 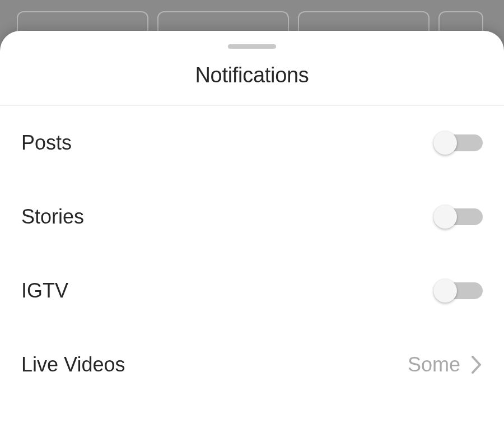 What do you see at coordinates (459, 143) in the screenshot?
I see `toggle-posts` at bounding box center [459, 143].